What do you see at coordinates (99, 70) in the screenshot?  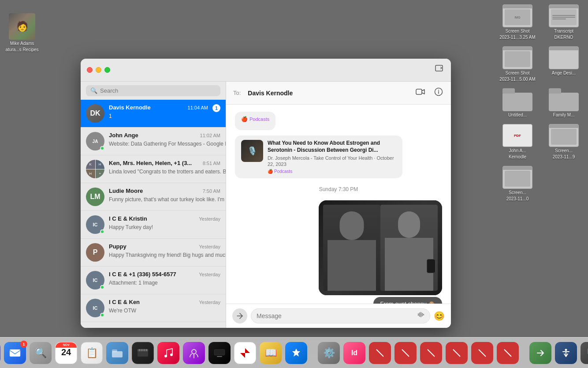 I see `minimize-button` at bounding box center [99, 70].